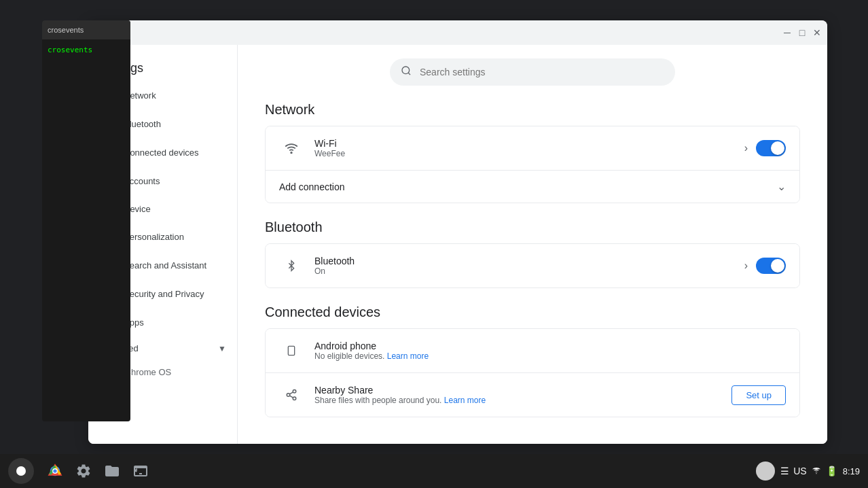  What do you see at coordinates (530, 271) in the screenshot?
I see `bluetooth-status: On` at bounding box center [530, 271].